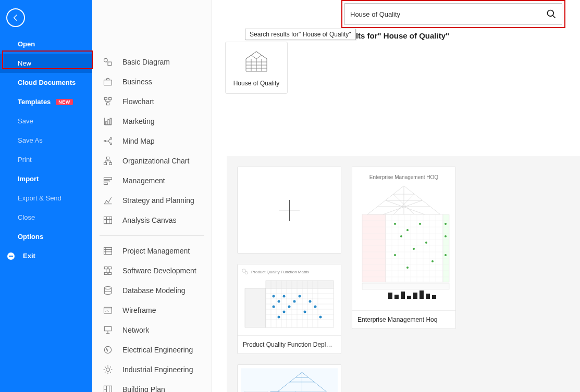  What do you see at coordinates (152, 200) in the screenshot?
I see `category-strategy: Strategy and Planning` at bounding box center [152, 200].